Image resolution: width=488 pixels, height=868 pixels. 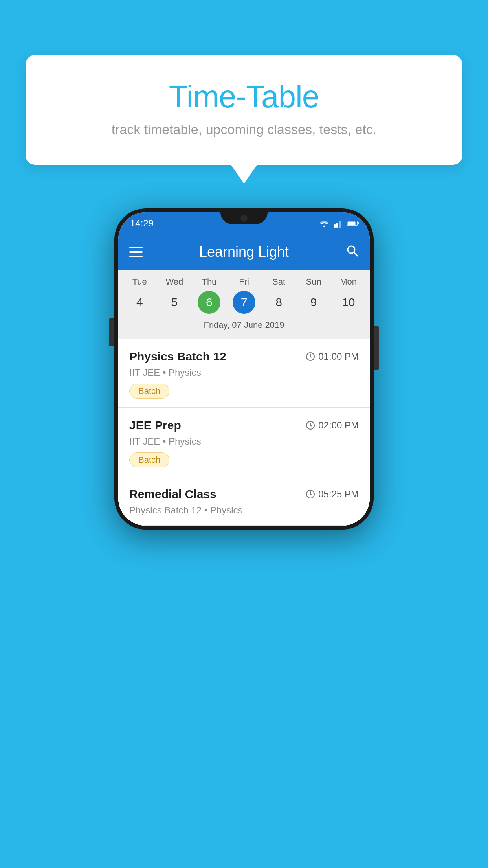 I want to click on batch-badge-2: Batch, so click(x=149, y=460).